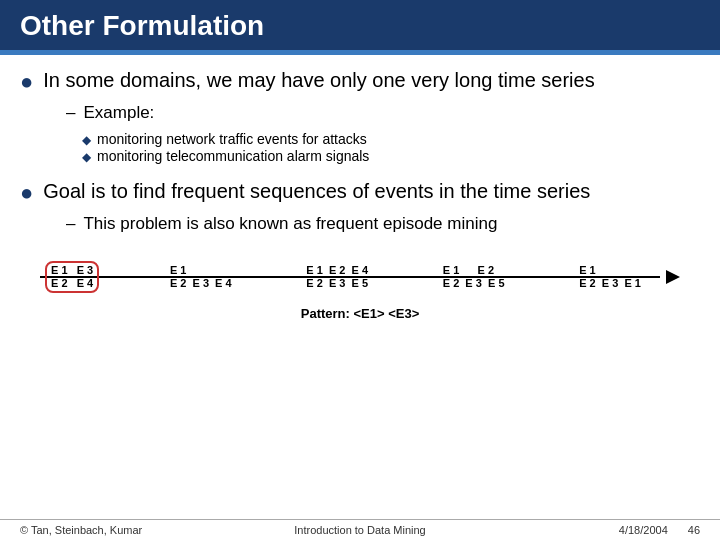 This screenshot has height=540, width=720. Describe the element at coordinates (644, 530) in the screenshot. I see `footer-date: 4/18/2004` at that location.